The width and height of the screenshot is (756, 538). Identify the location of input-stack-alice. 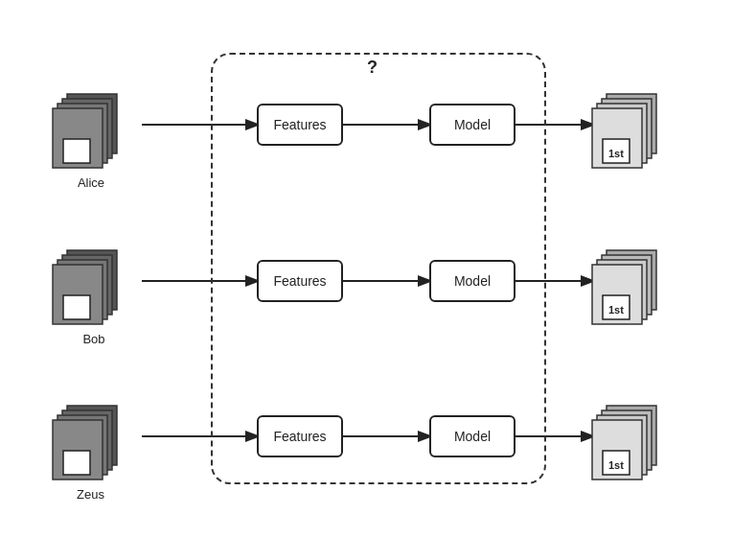
(93, 131).